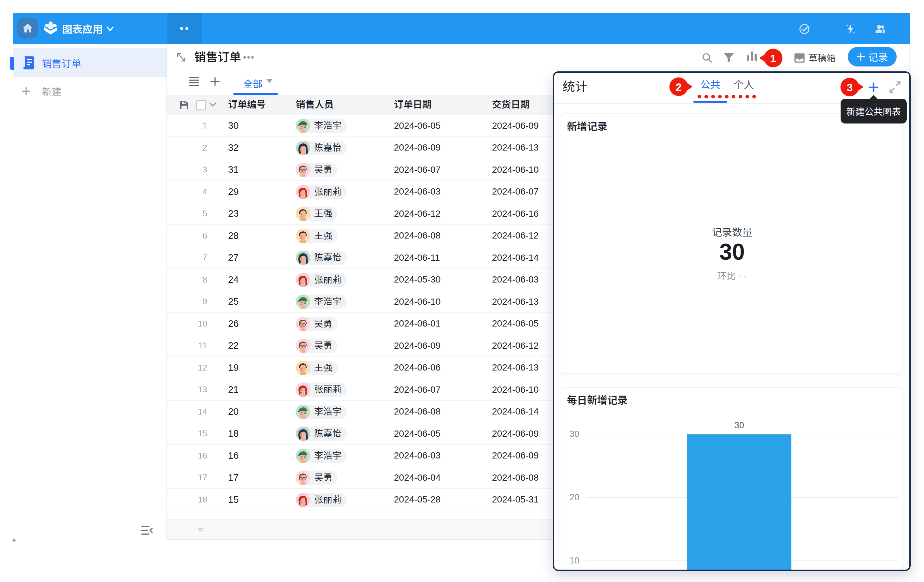  Describe the element at coordinates (850, 88) in the screenshot. I see `svg-text: 3` at that location.